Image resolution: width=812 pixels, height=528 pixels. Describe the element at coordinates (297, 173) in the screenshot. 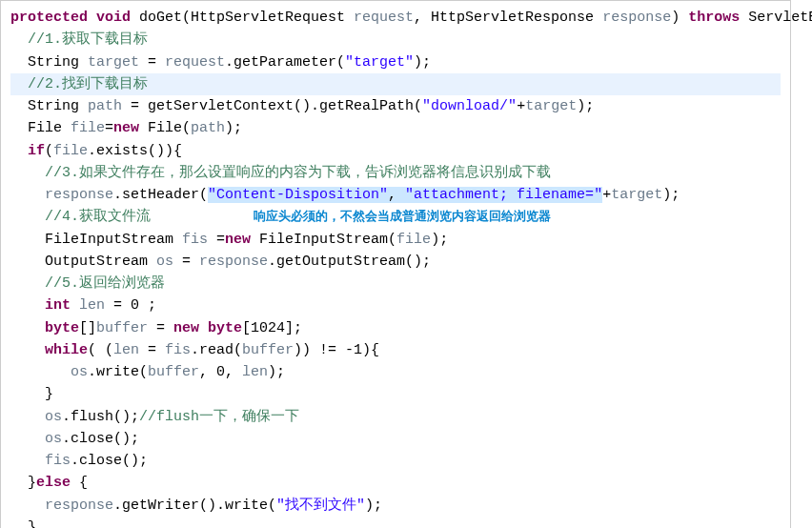

I see `comment: //3.如果文件存在，那么设置响应的内容为下载，告诉浏览器将信息识别成下载` at that location.